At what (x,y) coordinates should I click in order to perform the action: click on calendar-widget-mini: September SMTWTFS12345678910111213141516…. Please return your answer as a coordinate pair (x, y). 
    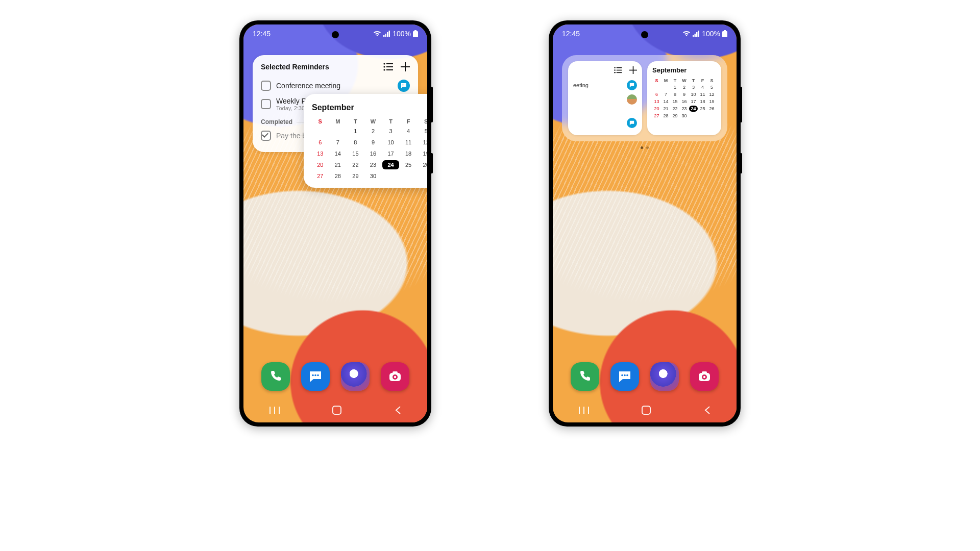
    Looking at the image, I should click on (684, 98).